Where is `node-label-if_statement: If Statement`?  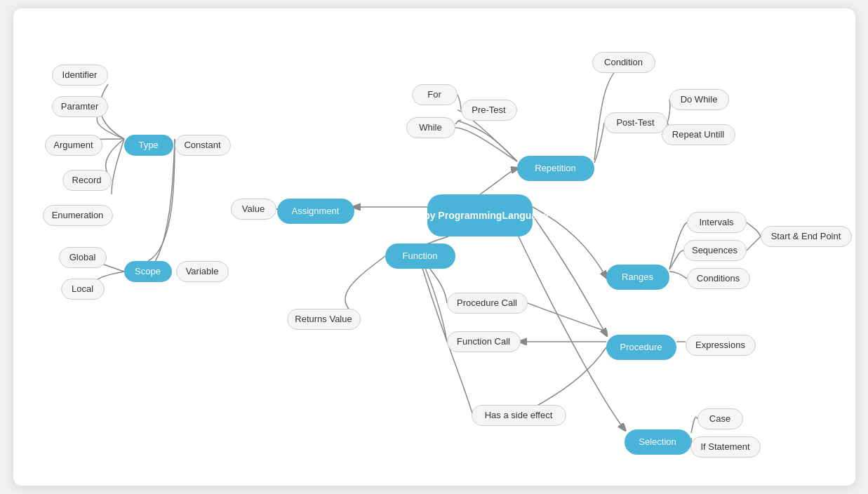 node-label-if_statement: If Statement is located at coordinates (725, 448).